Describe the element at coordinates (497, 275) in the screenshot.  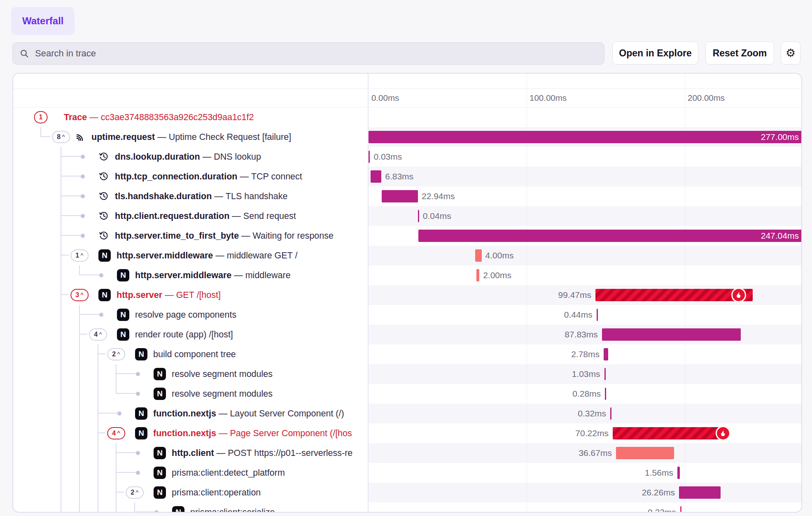
I see `span-duration-label: 2.00ms` at that location.